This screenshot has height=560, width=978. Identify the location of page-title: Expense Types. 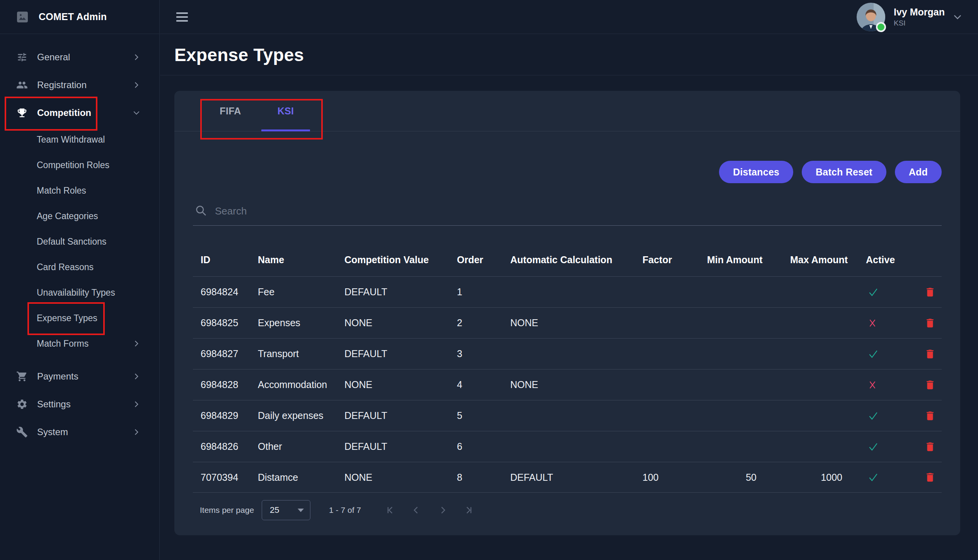
(232, 55).